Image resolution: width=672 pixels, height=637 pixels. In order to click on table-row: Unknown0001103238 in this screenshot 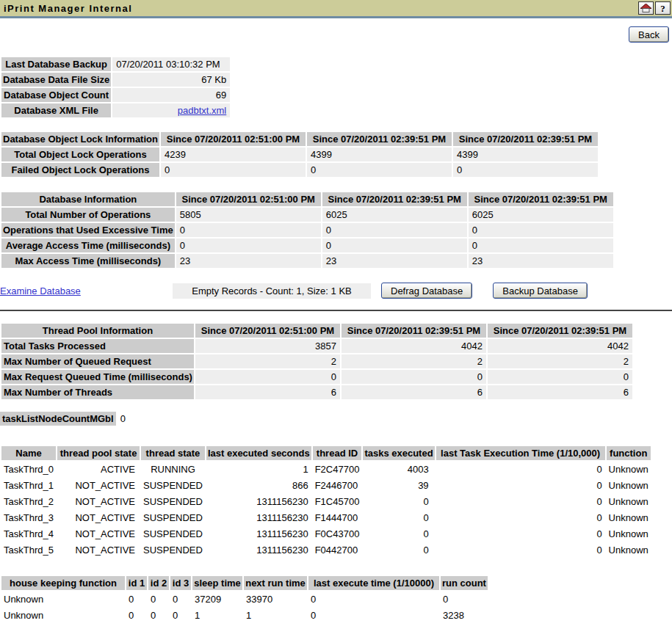, I will do `click(245, 615)`.